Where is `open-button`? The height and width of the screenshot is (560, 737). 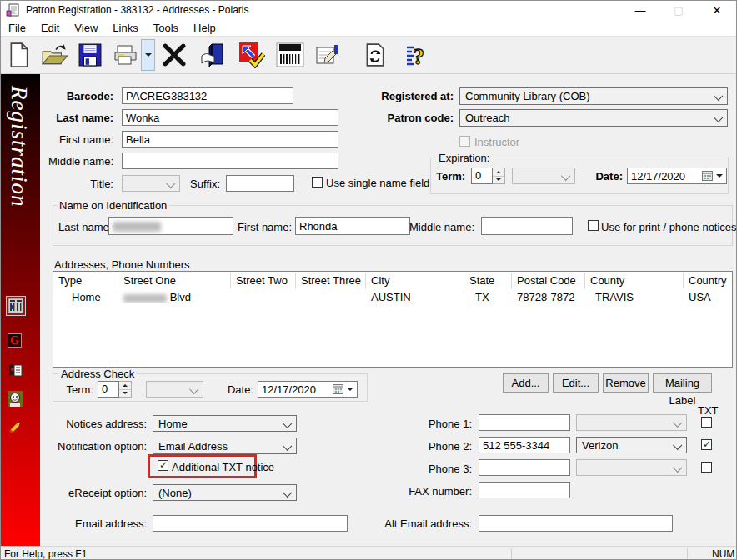
open-button is located at coordinates (55, 55).